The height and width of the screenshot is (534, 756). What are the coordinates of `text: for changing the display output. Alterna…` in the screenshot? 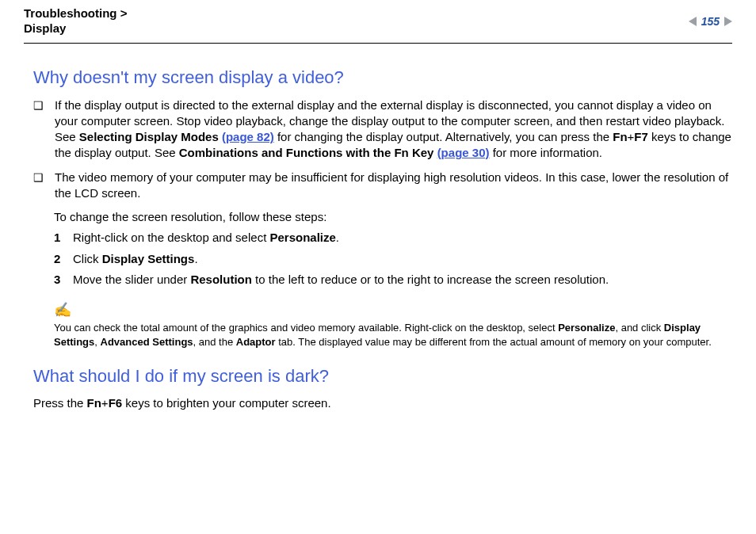 It's located at (444, 136).